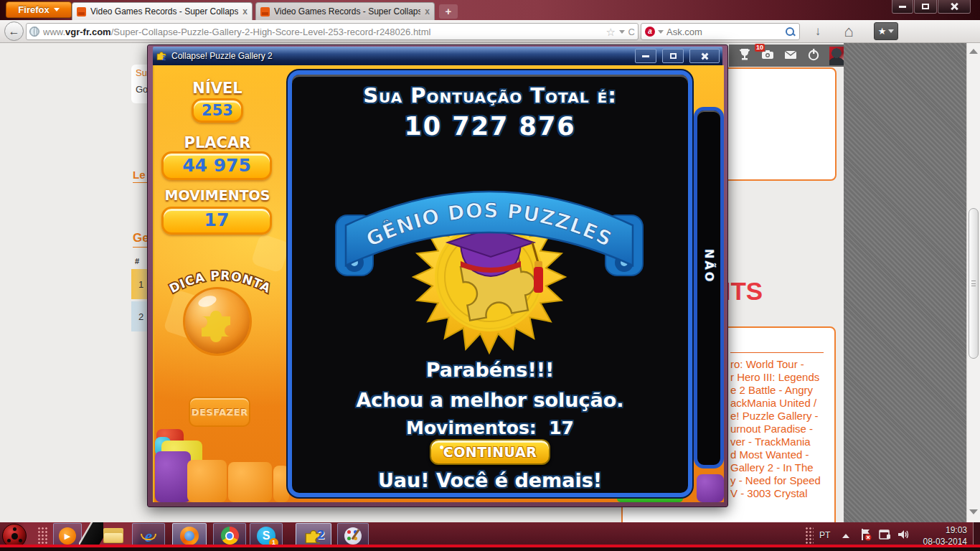 This screenshot has height=551, width=980. What do you see at coordinates (646, 56) in the screenshot?
I see `game-minimize-button` at bounding box center [646, 56].